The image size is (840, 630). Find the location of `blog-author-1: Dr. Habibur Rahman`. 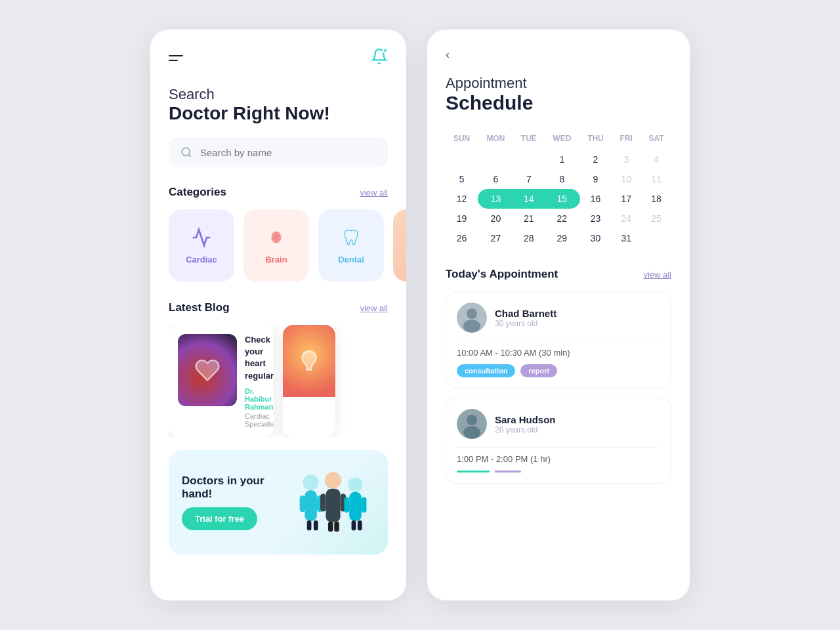

blog-author-1: Dr. Habibur Rahman is located at coordinates (259, 399).